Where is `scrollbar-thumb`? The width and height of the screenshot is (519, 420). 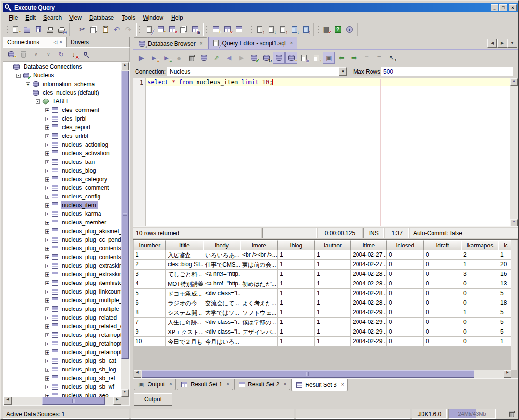
scrollbar-thumb is located at coordinates (308, 374).